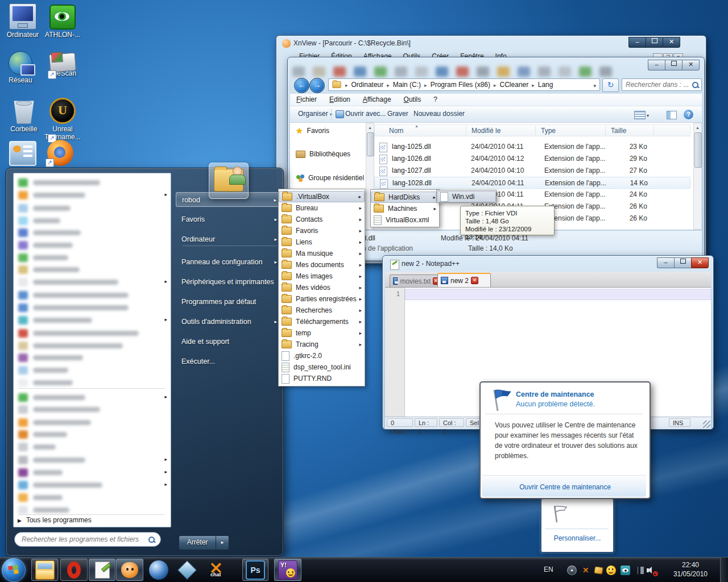  Describe the element at coordinates (405, 197) in the screenshot. I see `menu-item-HardDisks: HardDisks▸` at that location.